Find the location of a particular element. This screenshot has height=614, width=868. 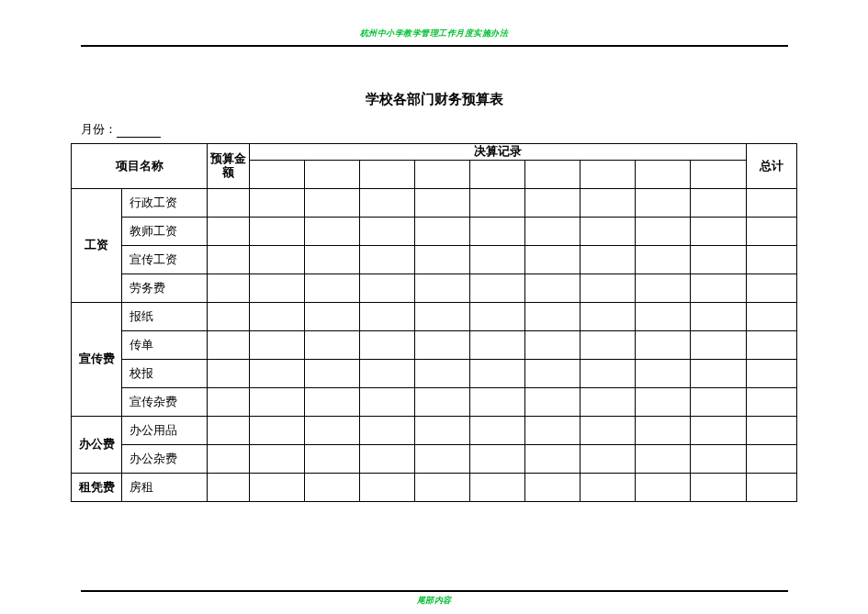

month-blank is located at coordinates (139, 131).